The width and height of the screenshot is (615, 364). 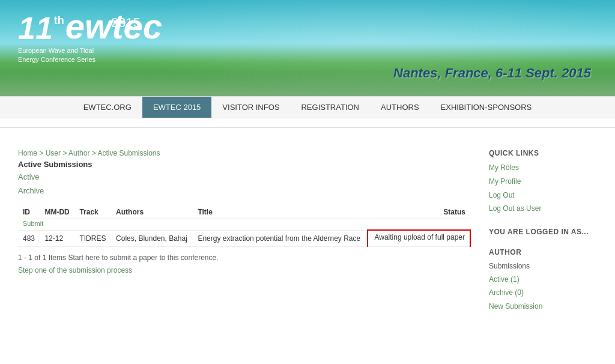 What do you see at coordinates (251, 107) in the screenshot?
I see `nav-visitor-infos: VISITOR INFOS` at bounding box center [251, 107].